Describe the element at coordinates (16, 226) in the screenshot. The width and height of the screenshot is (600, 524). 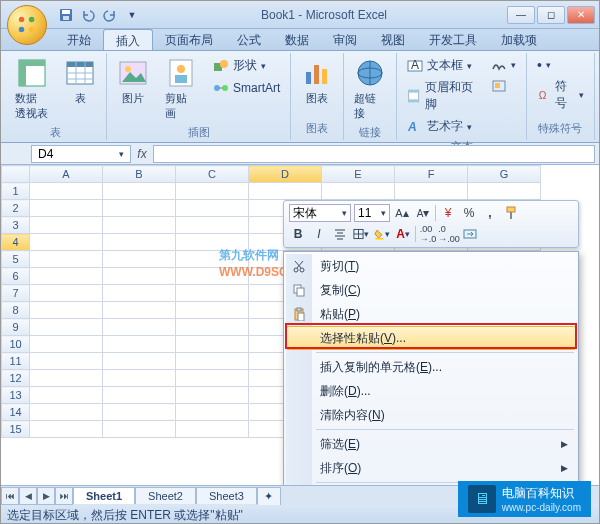
I see `row-header-3: 3` at that location.